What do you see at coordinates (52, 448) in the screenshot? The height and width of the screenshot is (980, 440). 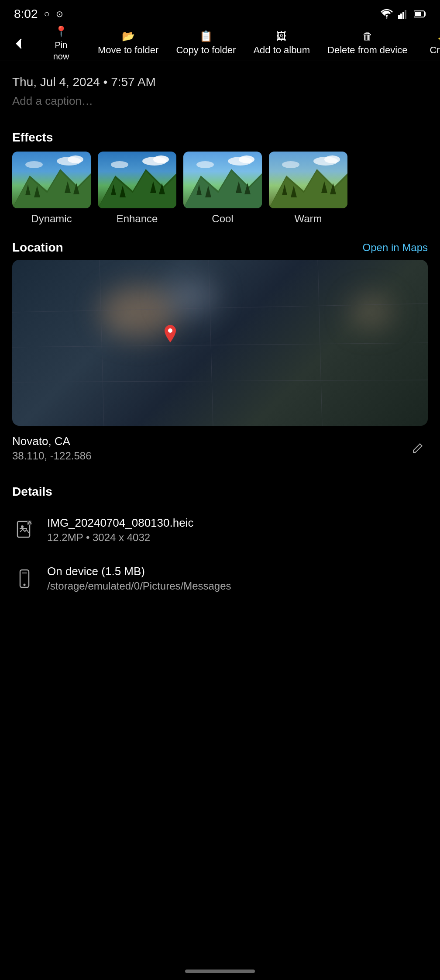 I see `location-text: Novato, CA 38.110, -122.586` at bounding box center [52, 448].